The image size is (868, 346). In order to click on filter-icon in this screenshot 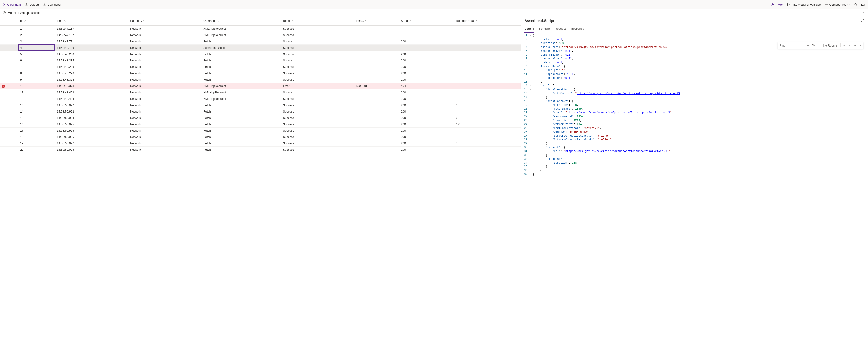, I will do `click(856, 5)`.